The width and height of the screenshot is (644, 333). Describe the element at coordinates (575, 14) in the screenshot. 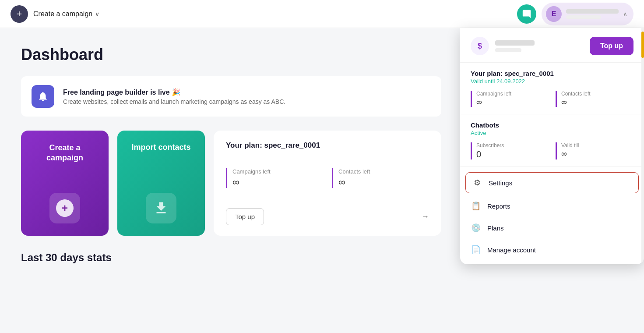

I see `nav-right: E ∧` at that location.